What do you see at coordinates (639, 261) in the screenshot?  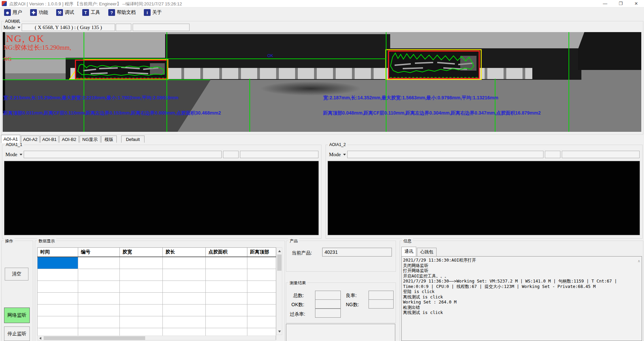 I see `log-scroll-up-icon: ∧` at bounding box center [639, 261].